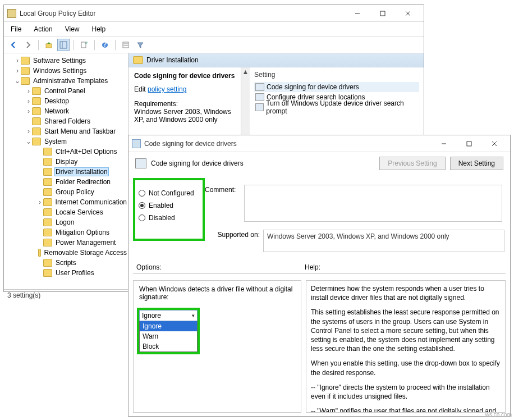 Image resolution: width=514 pixels, height=420 pixels. What do you see at coordinates (66, 111) in the screenshot?
I see `tree-node-network: ›Network` at bounding box center [66, 111].